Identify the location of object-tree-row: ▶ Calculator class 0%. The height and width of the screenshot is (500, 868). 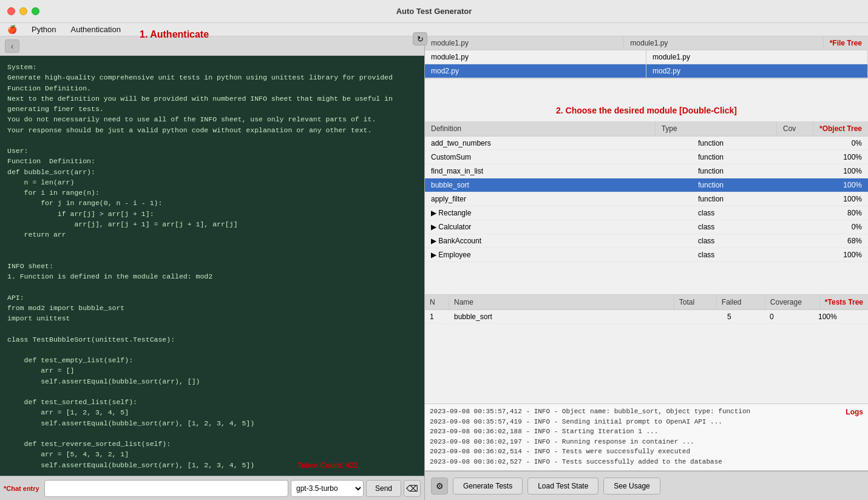
(646, 227).